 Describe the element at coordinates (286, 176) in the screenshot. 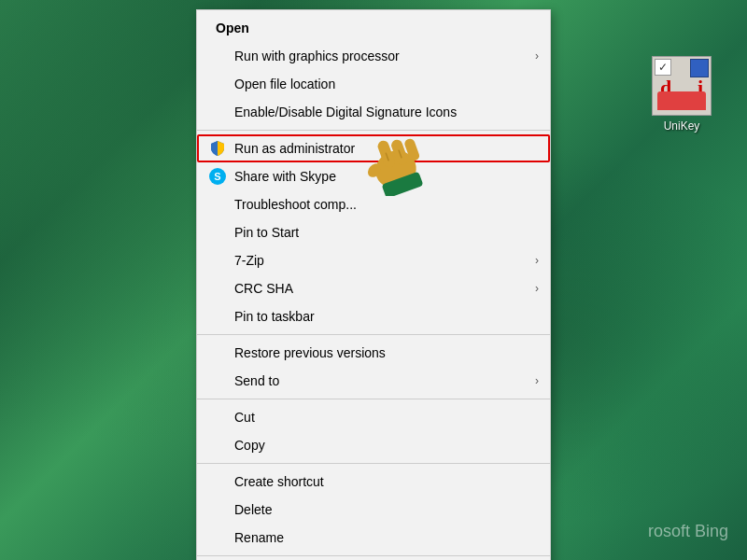

I see `share-skype-label: Share with Skype` at that location.